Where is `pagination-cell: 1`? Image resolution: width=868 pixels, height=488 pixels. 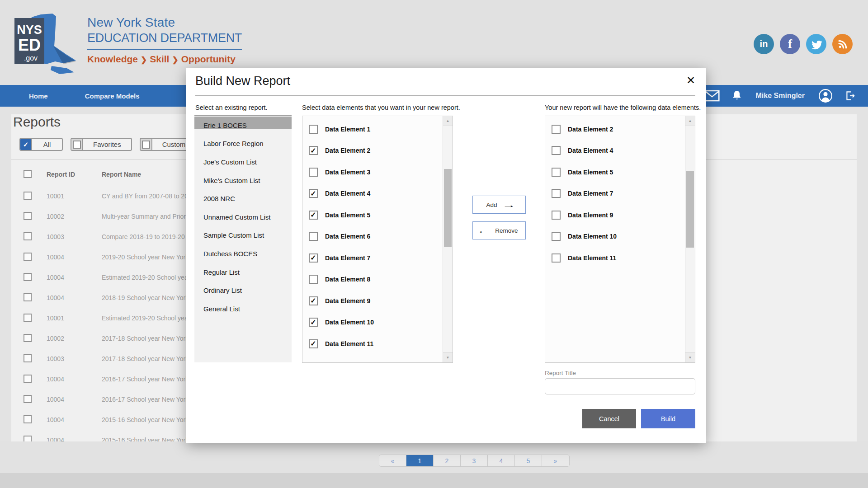 pagination-cell: 1 is located at coordinates (420, 461).